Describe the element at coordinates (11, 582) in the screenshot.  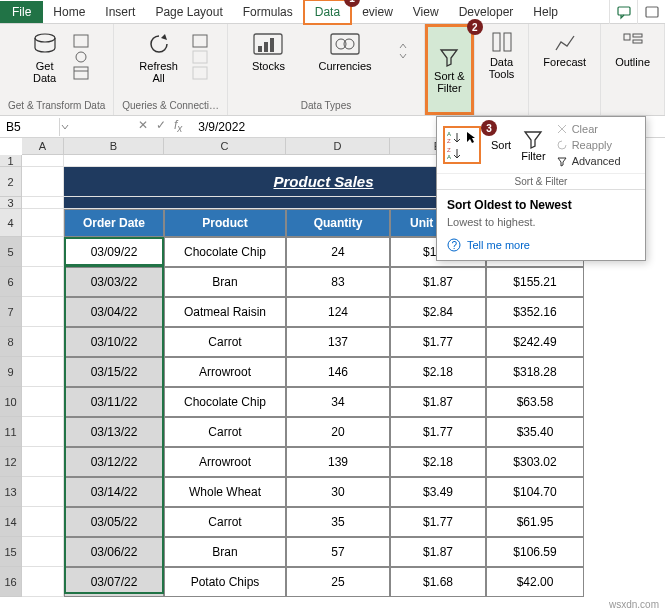
I see `row-16: 16` at that location.